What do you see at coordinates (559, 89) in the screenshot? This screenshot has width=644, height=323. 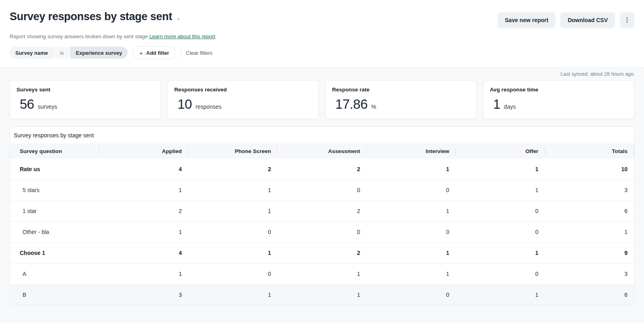 I see `stat-label: Avg response time` at bounding box center [559, 89].